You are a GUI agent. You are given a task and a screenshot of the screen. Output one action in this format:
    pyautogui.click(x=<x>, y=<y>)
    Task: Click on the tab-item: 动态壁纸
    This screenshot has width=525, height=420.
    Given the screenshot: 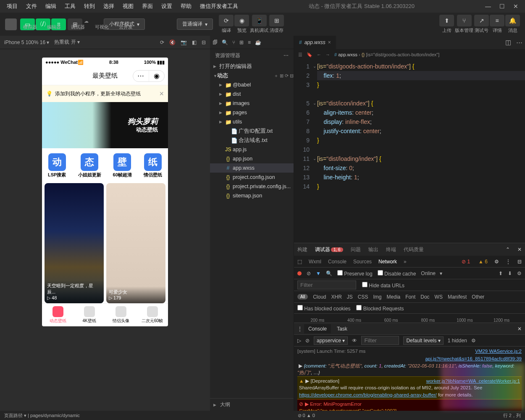 What is the action you would take?
    pyautogui.click(x=58, y=315)
    